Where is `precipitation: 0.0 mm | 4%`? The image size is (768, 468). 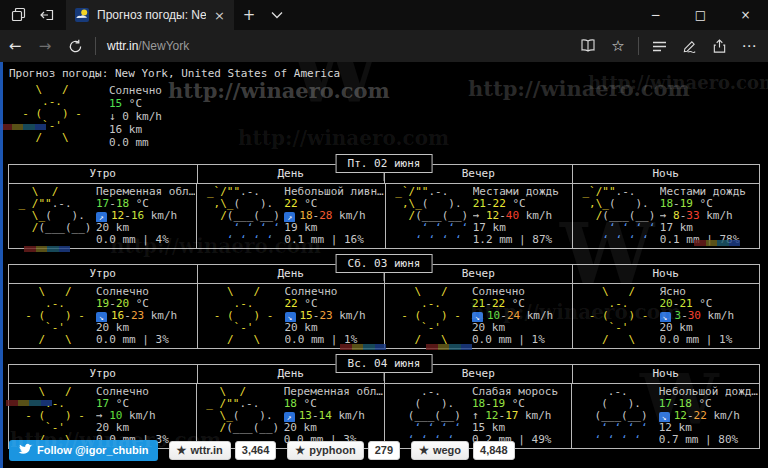 precipitation: 0.0 mm | 4% is located at coordinates (146, 240).